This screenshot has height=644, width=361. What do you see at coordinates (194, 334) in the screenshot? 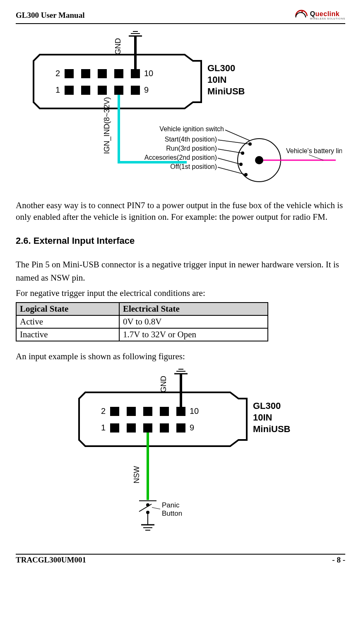
I see `td-inactive-range: 1.7V to 32V or Open` at bounding box center [194, 334].